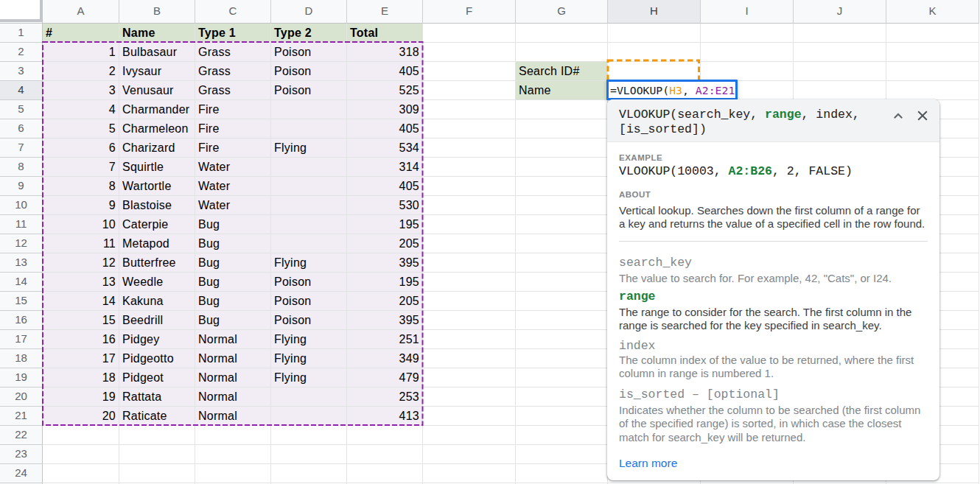 This screenshot has width=980, height=484. What do you see at coordinates (385, 52) in the screenshot?
I see `cell-E2: 318` at bounding box center [385, 52].